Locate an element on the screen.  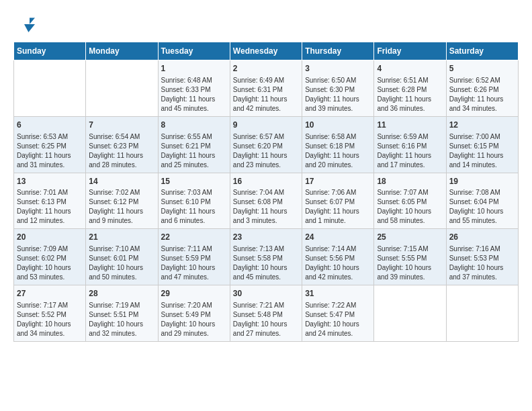
day-info: Sunrise: 6:49 AM Sunset: 6:31 PM Dayligh… is located at coordinates (266, 95).